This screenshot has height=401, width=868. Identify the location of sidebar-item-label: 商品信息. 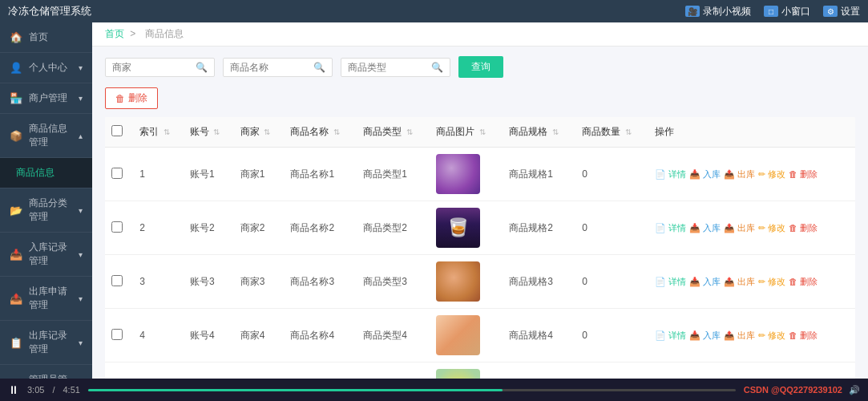
(35, 173).